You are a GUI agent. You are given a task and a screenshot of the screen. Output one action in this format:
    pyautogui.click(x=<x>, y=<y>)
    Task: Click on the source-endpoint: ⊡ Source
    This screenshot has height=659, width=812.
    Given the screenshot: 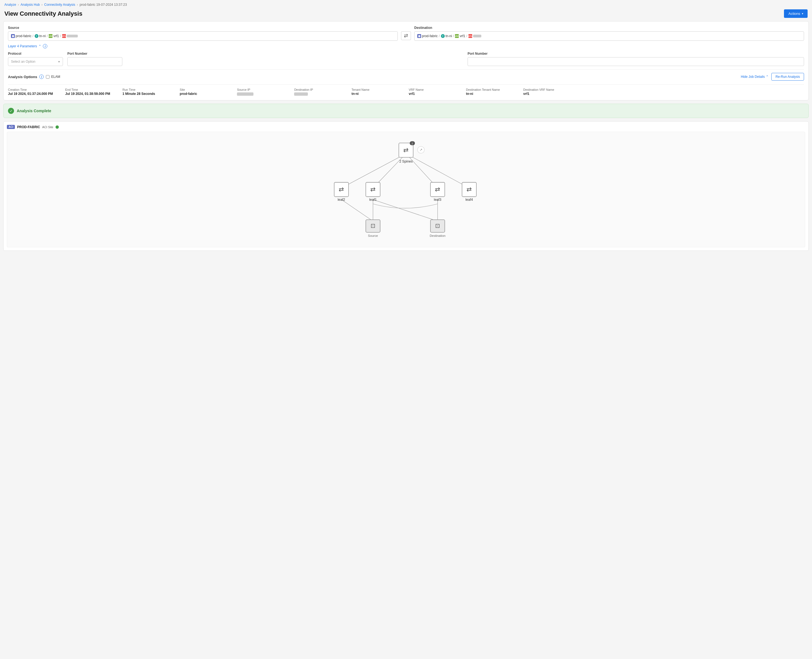 What is the action you would take?
    pyautogui.click(x=373, y=229)
    